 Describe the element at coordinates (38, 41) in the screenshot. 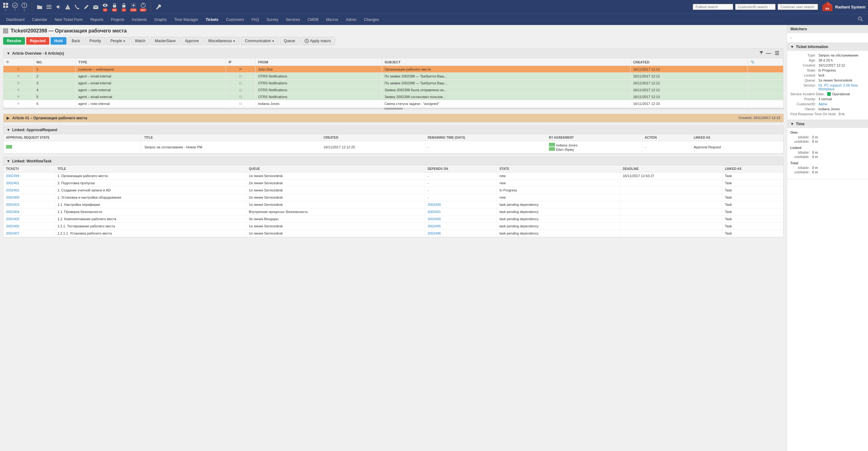

I see `rejected-button: Rejected` at that location.